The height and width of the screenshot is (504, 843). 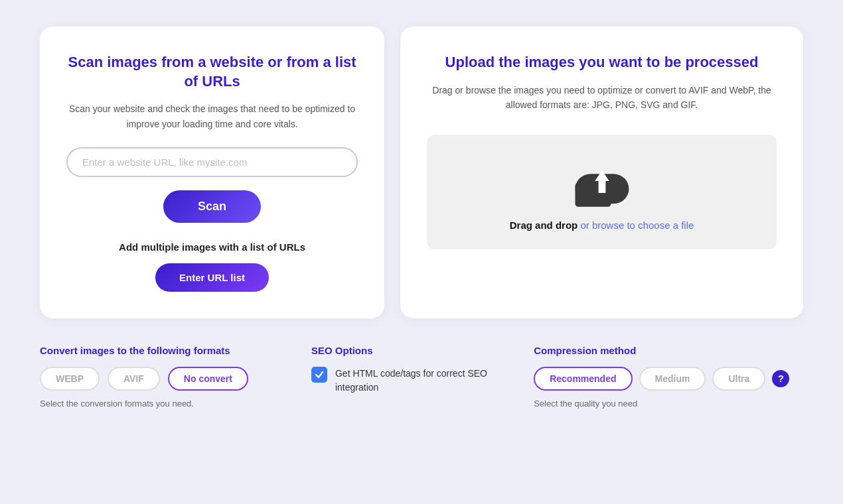 What do you see at coordinates (409, 370) in the screenshot?
I see `seo-block: SEO Options Get HTML code/tags for corre…` at bounding box center [409, 370].